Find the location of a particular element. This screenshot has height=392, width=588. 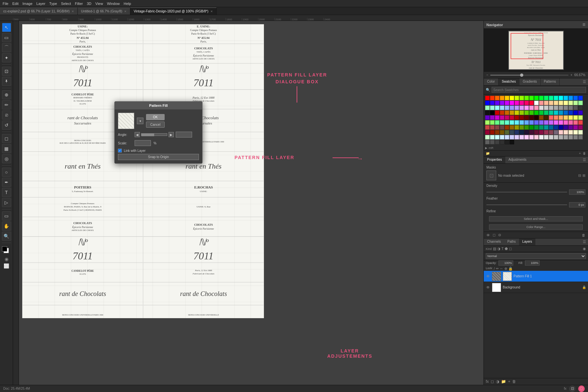

kind-type-icon: T is located at coordinates (502, 249).